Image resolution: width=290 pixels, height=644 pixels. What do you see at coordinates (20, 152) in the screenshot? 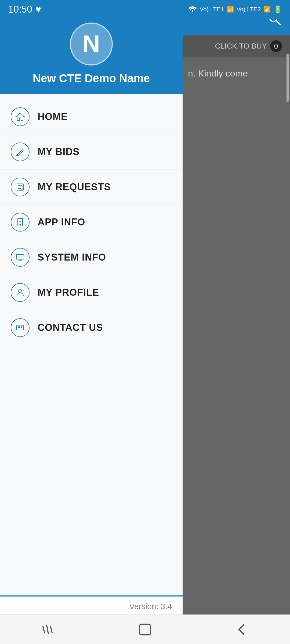
I see `bids-icon` at bounding box center [20, 152].